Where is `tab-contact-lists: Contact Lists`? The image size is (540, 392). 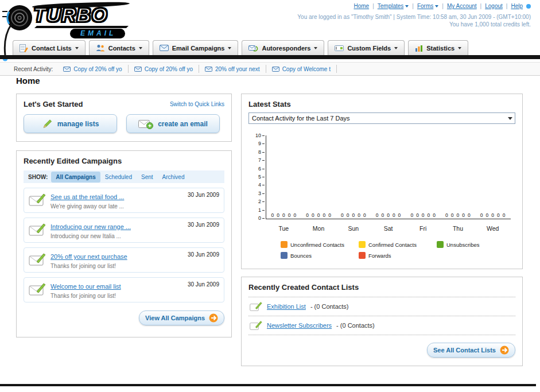 tab-contact-lists: Contact Lists is located at coordinates (49, 48).